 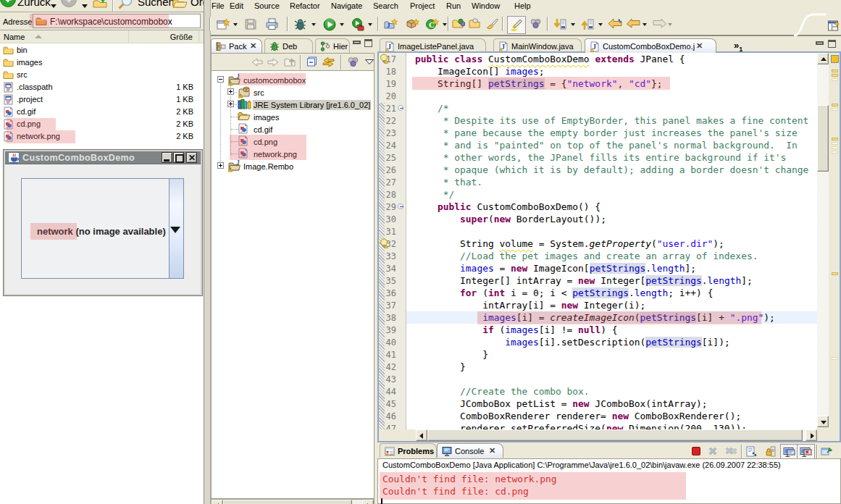 What do you see at coordinates (820, 43) in the screenshot?
I see `minimize-editor-button` at bounding box center [820, 43].